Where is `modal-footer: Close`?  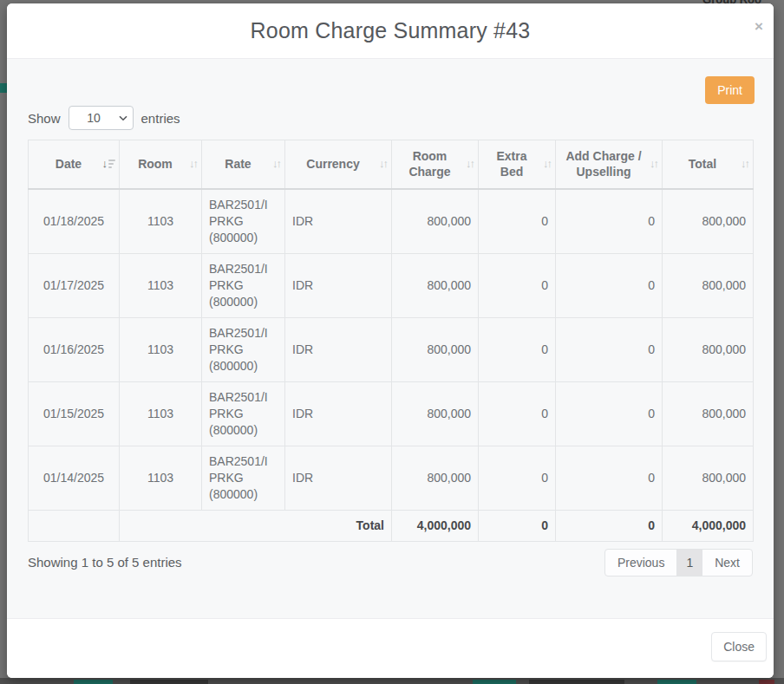 modal-footer: Close is located at coordinates (390, 648).